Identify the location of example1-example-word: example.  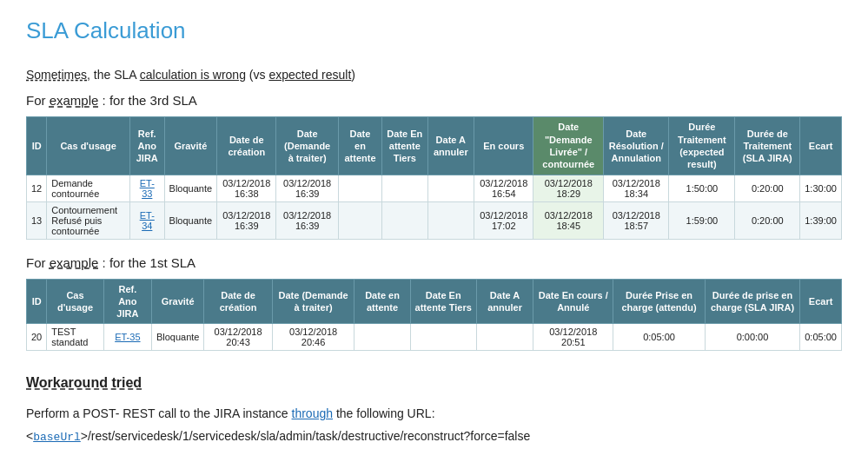
(75, 101).